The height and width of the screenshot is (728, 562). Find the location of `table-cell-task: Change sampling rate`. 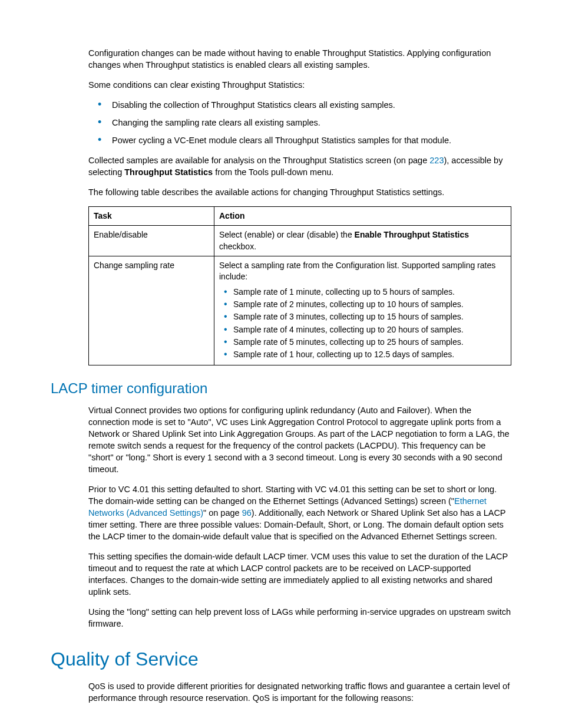

table-cell-task: Change sampling rate is located at coordinates (152, 311).